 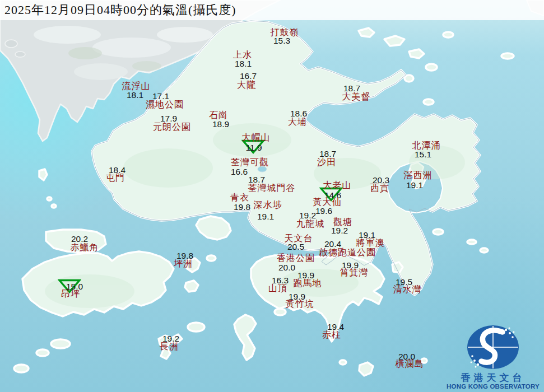 I want to click on station-name: 啟德跑道公園, so click(x=347, y=253).